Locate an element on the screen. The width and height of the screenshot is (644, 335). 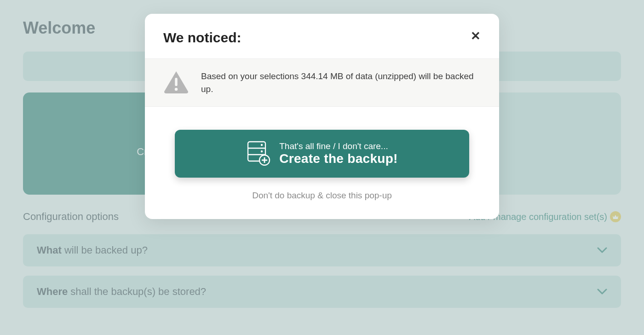
cancel-backup-link: Don't do backup & close this pop-up is located at coordinates (322, 196).